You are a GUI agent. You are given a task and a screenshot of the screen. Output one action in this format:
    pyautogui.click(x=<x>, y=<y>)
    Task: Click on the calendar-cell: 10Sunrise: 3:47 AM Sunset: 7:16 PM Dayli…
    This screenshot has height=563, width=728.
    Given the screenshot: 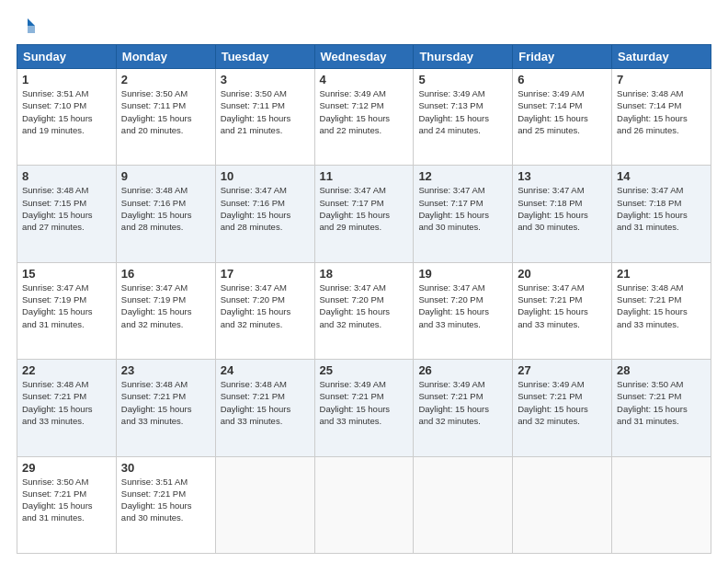 What is the action you would take?
    pyautogui.click(x=265, y=213)
    